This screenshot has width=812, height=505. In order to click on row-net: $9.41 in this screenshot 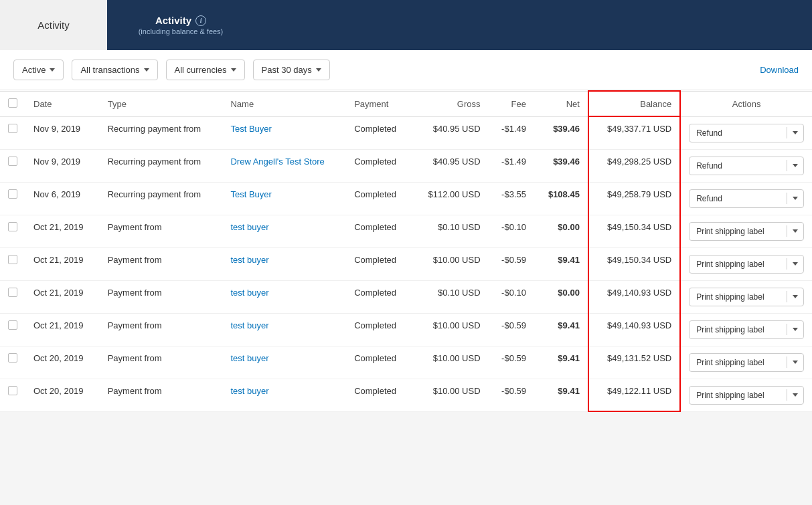, I will do `click(561, 264)`.